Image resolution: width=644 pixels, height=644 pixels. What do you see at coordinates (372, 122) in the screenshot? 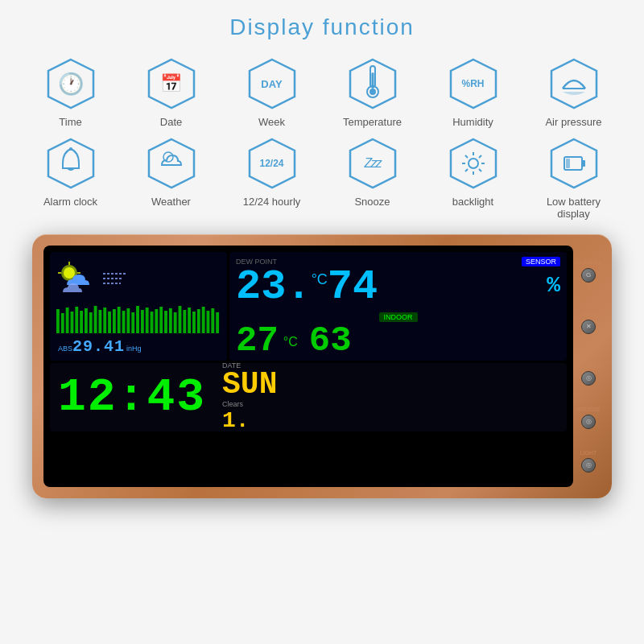
I see `temperature-label: Temperature` at bounding box center [372, 122].